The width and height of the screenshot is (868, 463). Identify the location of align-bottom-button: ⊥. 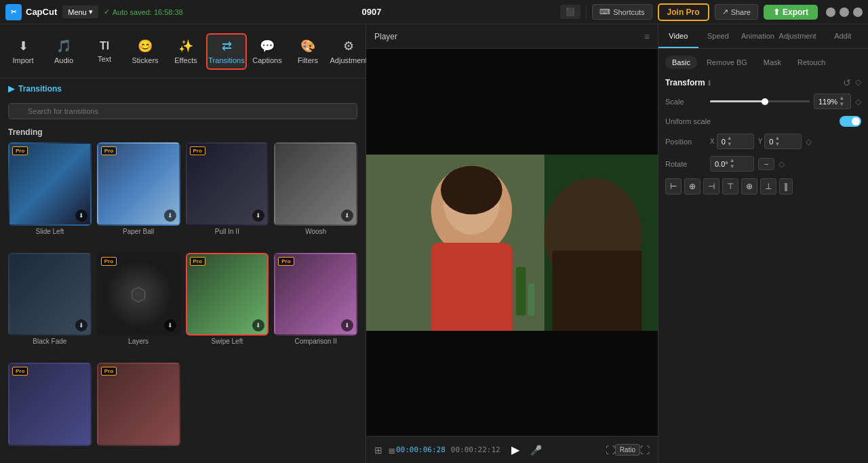
(768, 186).